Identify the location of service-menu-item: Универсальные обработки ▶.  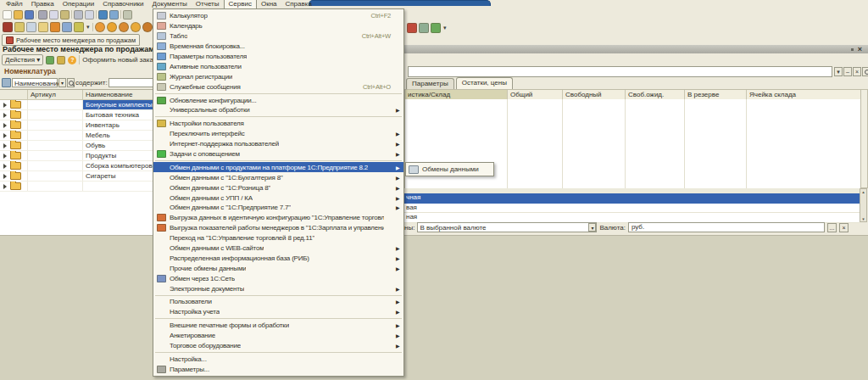
(278, 110).